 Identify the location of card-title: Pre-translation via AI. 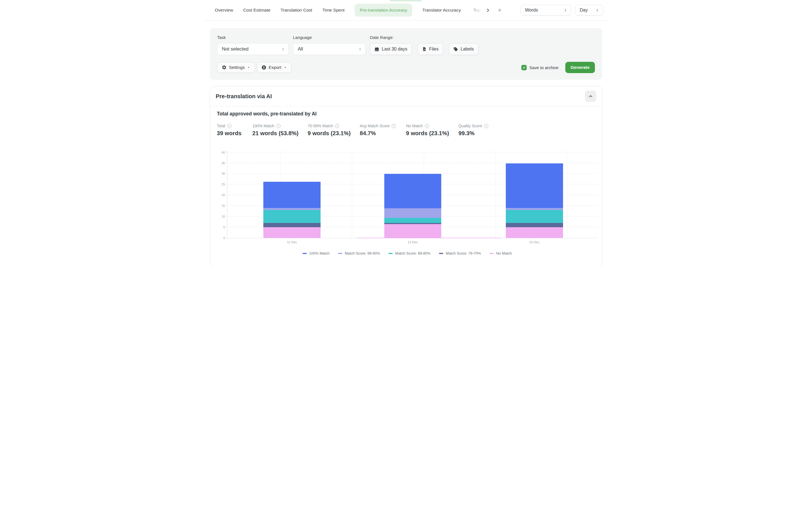
(244, 96).